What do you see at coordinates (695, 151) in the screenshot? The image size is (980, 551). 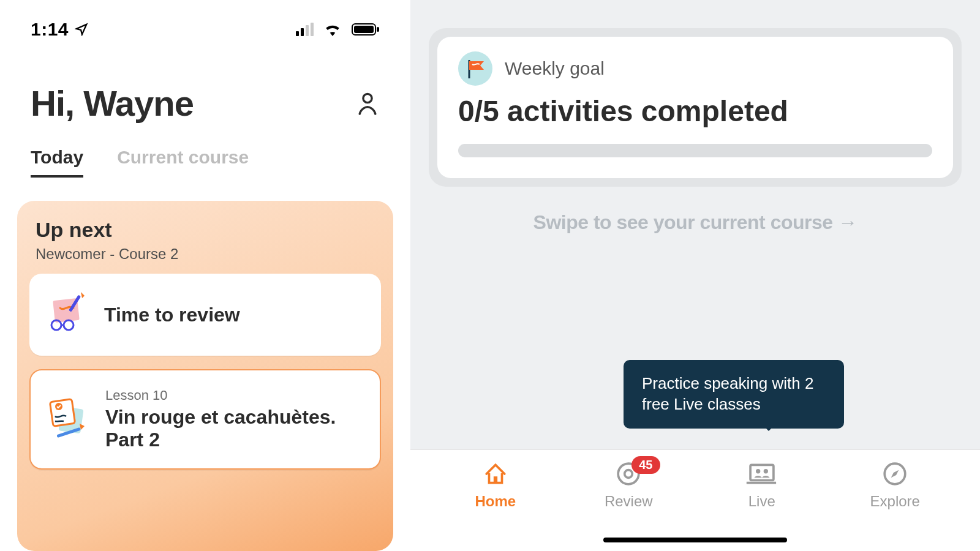 I see `goal-progress-bar` at bounding box center [695, 151].